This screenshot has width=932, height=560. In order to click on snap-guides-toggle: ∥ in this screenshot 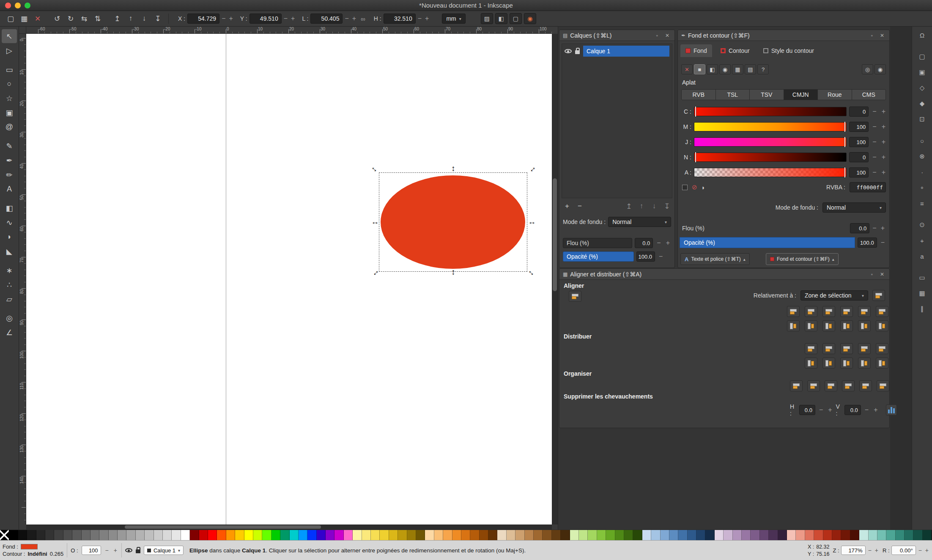, I will do `click(922, 309)`.